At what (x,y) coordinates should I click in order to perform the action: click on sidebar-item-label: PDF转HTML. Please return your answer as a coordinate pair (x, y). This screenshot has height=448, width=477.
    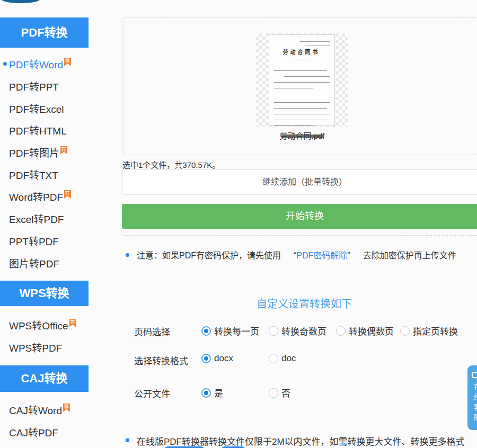
    Looking at the image, I should click on (38, 130).